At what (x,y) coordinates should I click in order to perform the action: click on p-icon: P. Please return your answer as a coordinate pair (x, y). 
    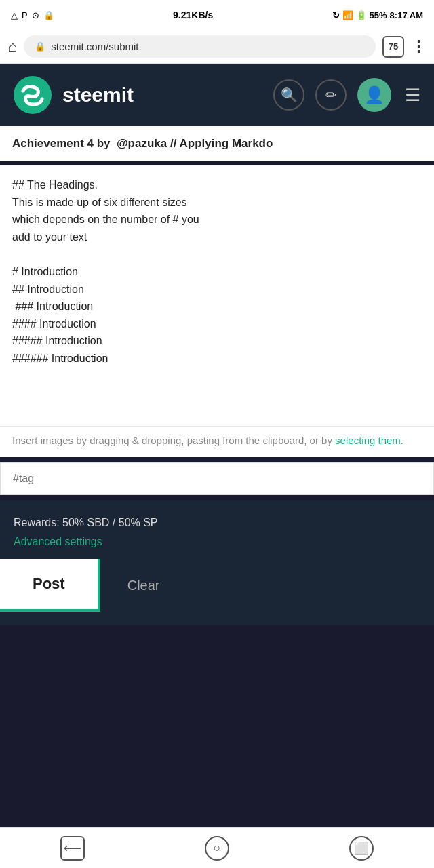
    Looking at the image, I should click on (24, 15).